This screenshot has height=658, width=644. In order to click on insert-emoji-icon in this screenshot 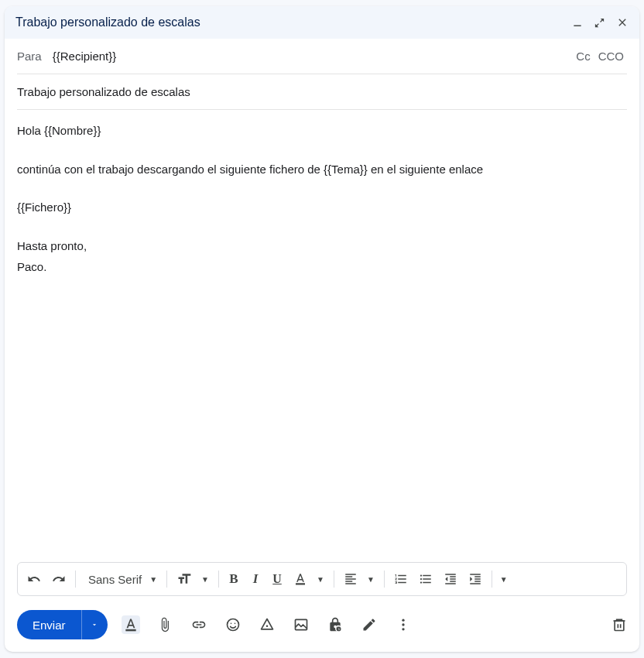, I will do `click(233, 625)`.